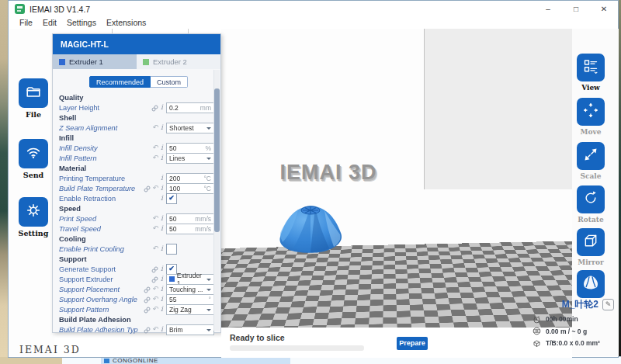 The height and width of the screenshot is (364, 621). What do you see at coordinates (190, 148) in the screenshot?
I see `setting-input: 50%` at bounding box center [190, 148].